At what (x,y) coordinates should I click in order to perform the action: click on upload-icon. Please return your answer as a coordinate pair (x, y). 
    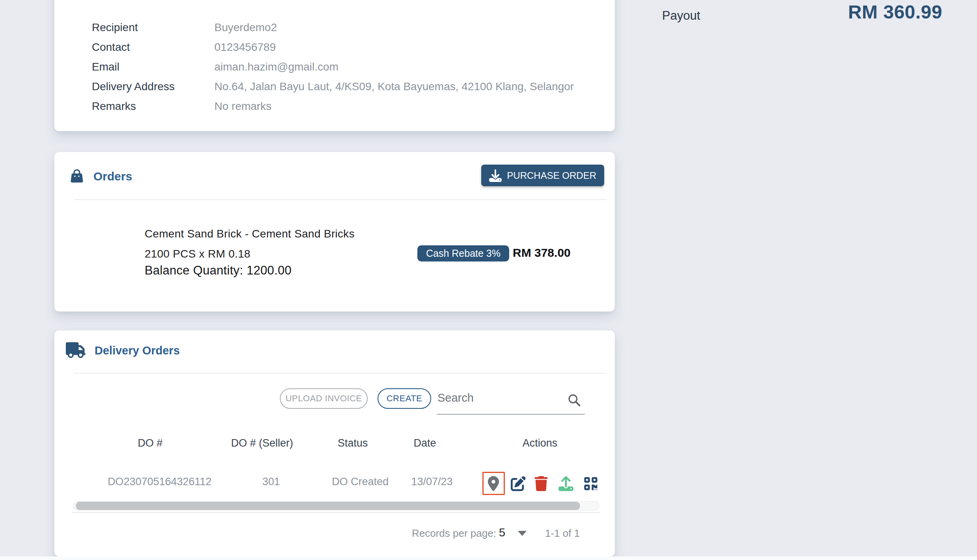
    Looking at the image, I should click on (566, 484).